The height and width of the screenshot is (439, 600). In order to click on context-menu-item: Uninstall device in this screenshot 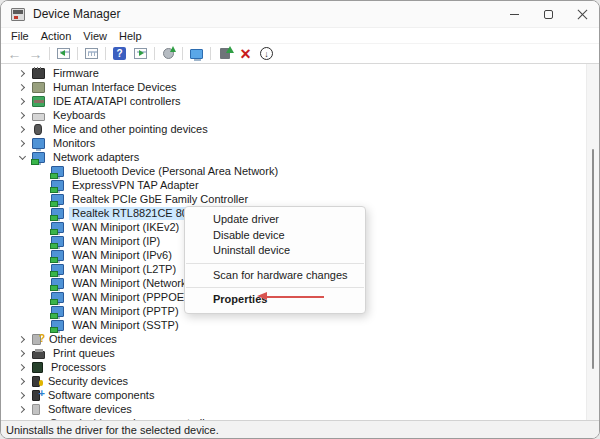, I will do `click(275, 251)`.